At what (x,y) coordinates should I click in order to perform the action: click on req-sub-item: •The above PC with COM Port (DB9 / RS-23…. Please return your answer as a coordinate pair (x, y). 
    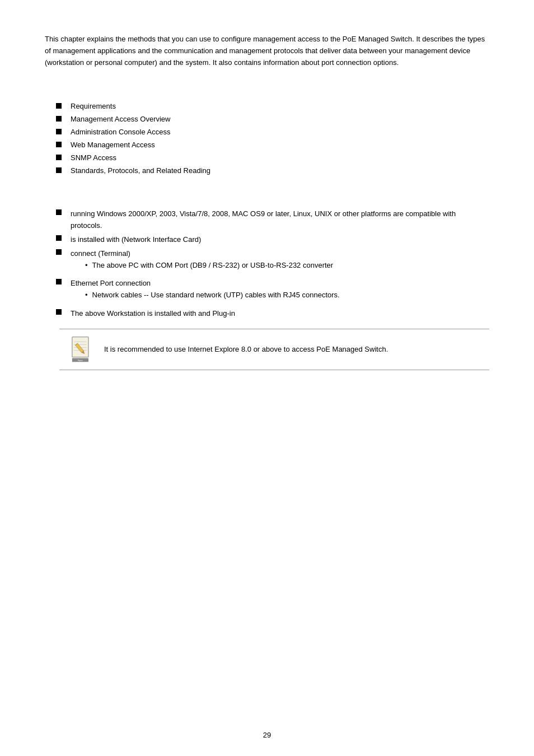
    Looking at the image, I should click on (287, 265).